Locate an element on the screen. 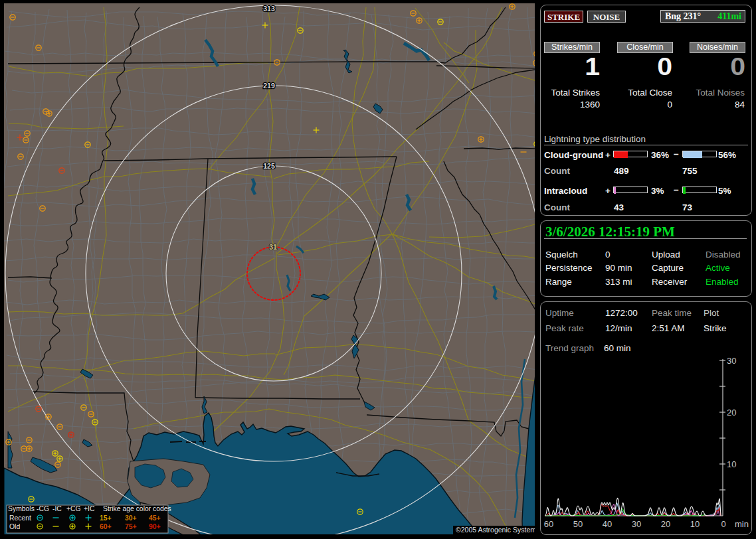  svg-text: -IC is located at coordinates (57, 508).